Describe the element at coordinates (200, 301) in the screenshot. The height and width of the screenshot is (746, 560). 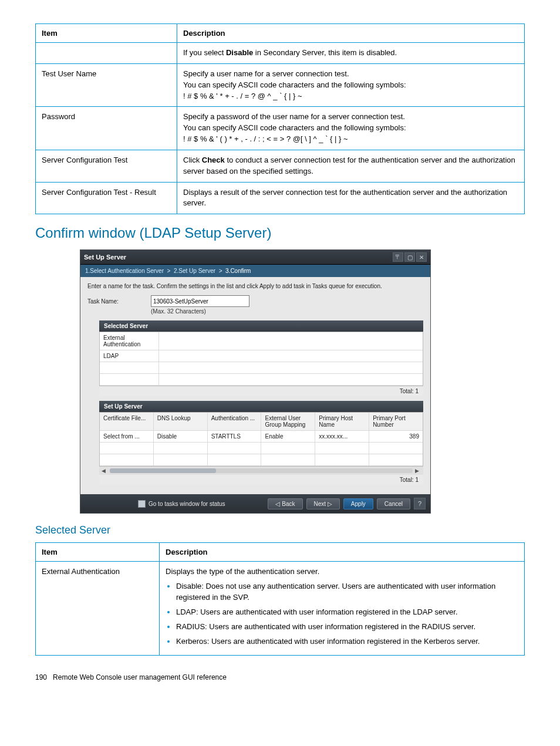
I see `task-name-input` at that location.